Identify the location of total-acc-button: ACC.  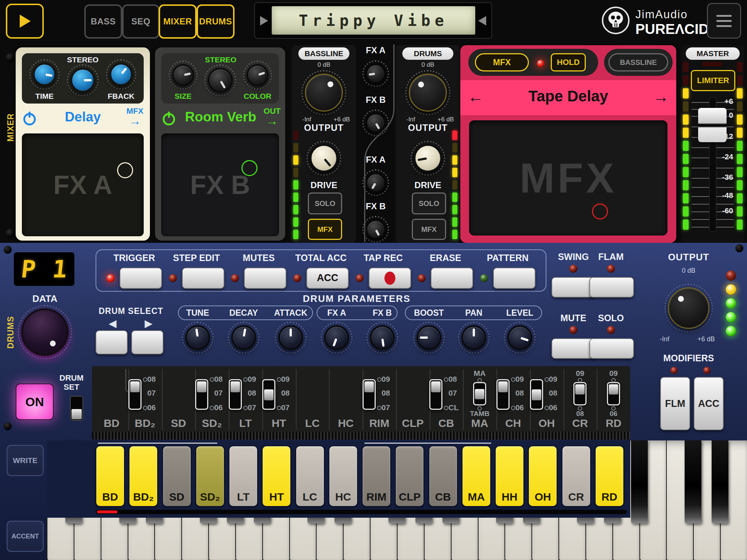
(328, 278).